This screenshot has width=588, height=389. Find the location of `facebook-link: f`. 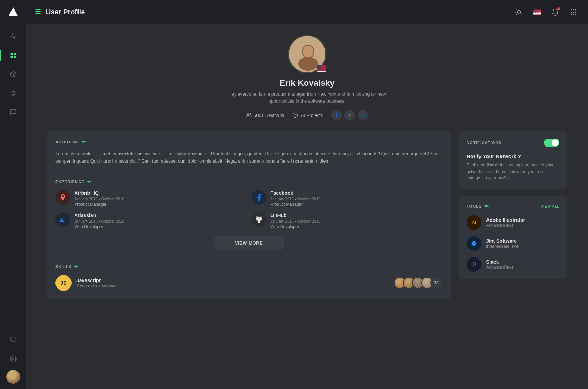

facebook-link: f is located at coordinates (336, 115).